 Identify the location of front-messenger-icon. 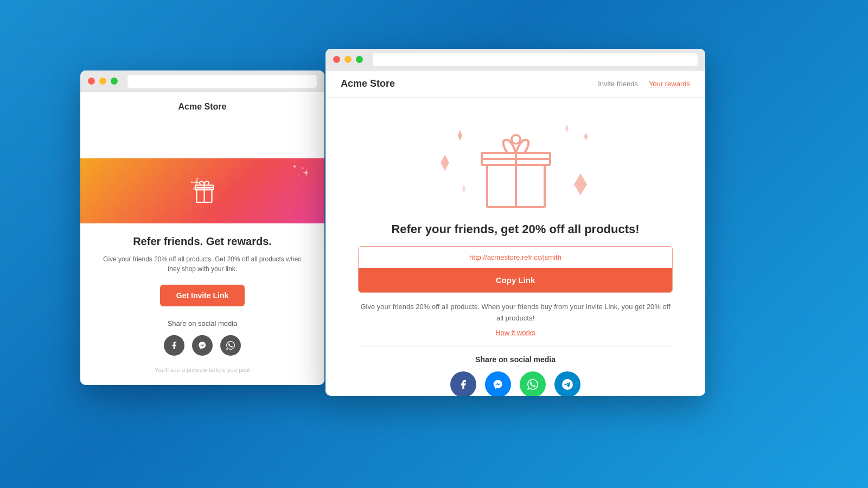
(498, 384).